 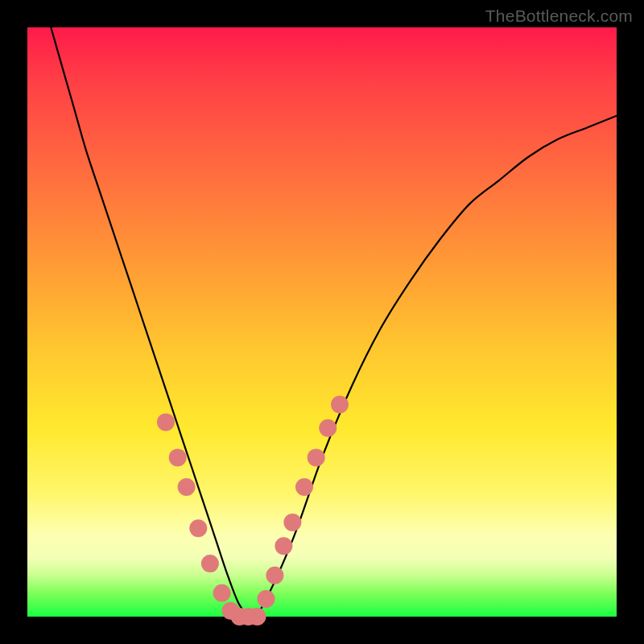 What do you see at coordinates (559, 16) in the screenshot?
I see `watermark-text: TheBottleneck.com` at bounding box center [559, 16].